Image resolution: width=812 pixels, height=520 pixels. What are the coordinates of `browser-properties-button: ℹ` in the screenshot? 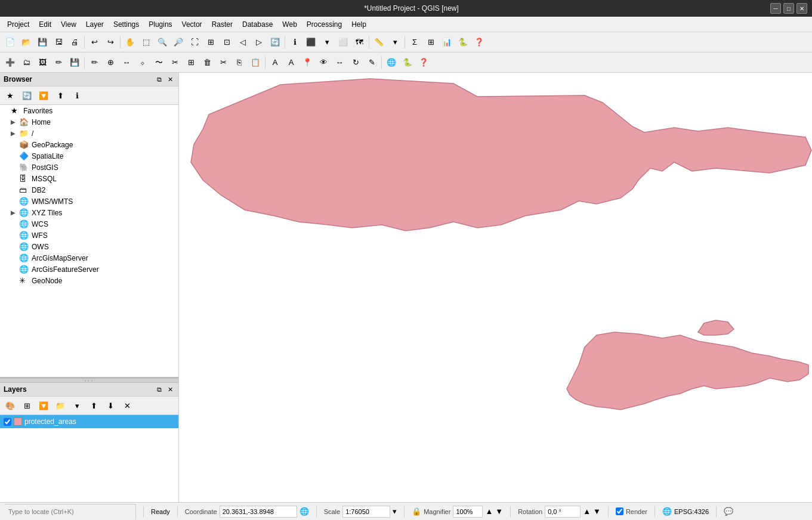 It's located at (77, 95).